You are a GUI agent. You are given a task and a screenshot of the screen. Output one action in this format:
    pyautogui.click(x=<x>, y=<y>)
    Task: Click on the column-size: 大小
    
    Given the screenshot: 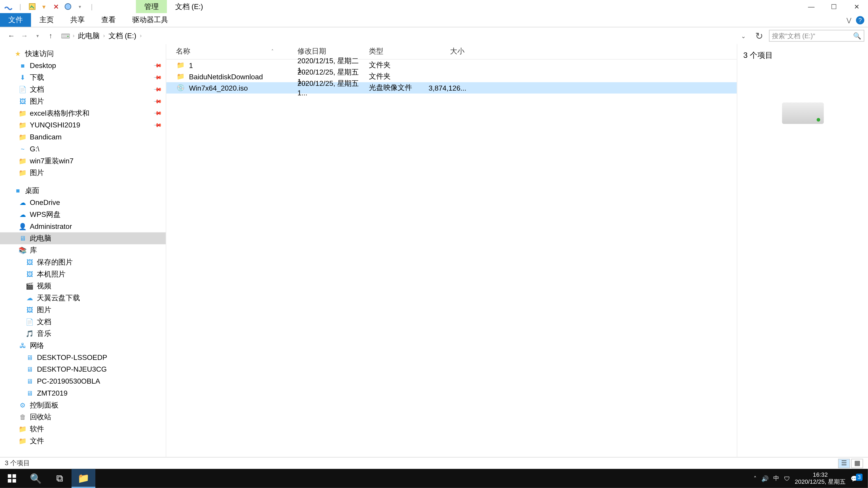 What is the action you would take?
    pyautogui.click(x=446, y=52)
    